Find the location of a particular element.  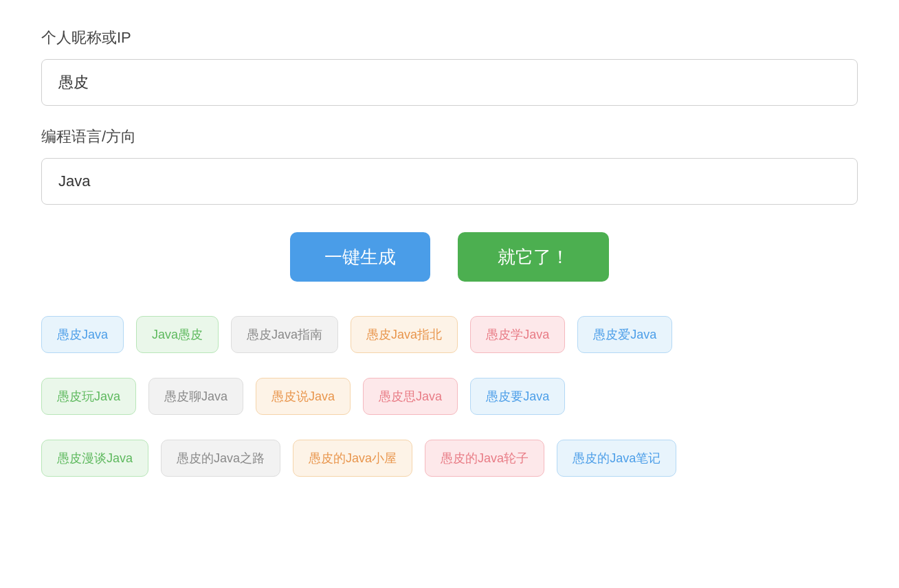

tag-item: 愚皮的Java轮子 is located at coordinates (485, 458).